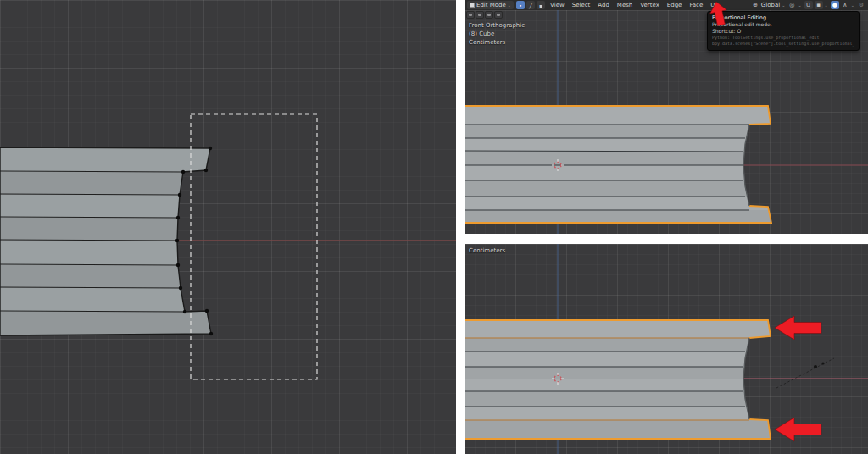  I want to click on annotation-arrow-left-top, so click(798, 328).